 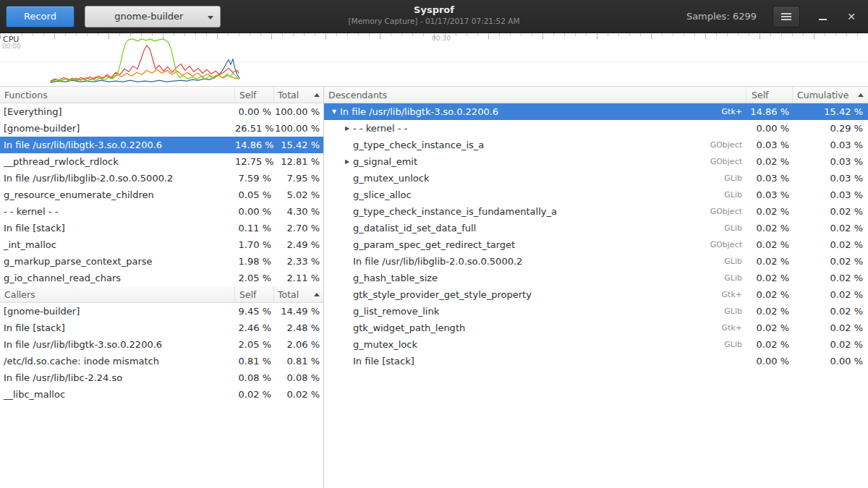 What do you see at coordinates (162, 278) in the screenshot?
I see `table-row: g_io_channel_read_chars2.05 %2.11 %` at bounding box center [162, 278].